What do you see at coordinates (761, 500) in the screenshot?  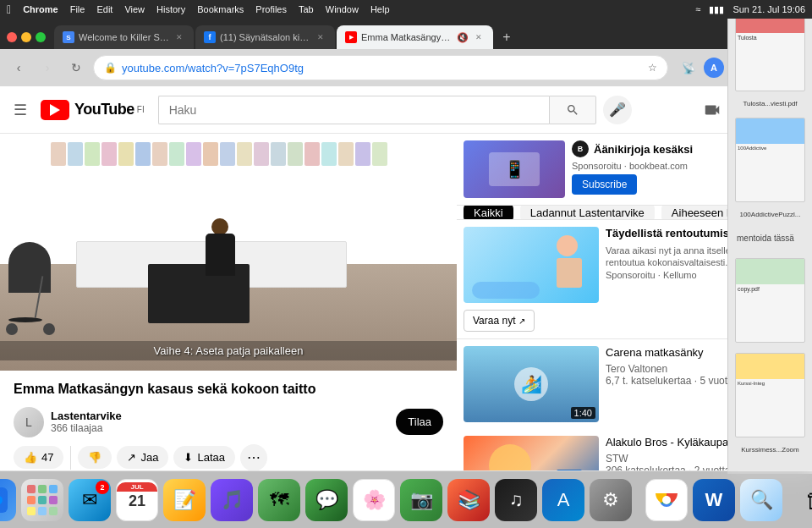 I see `dock-preview: 🔍` at bounding box center [761, 500].